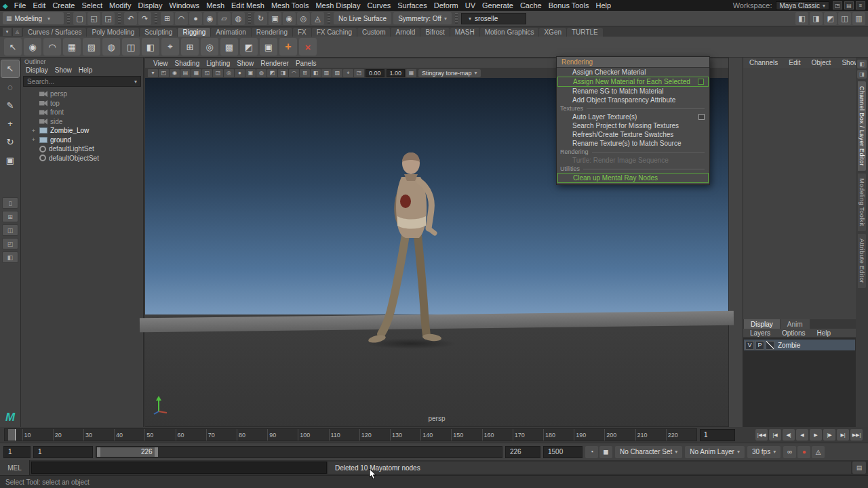 The width and height of the screenshot is (868, 488). Describe the element at coordinates (39, 5) in the screenshot. I see `menu-item: Edit` at that location.